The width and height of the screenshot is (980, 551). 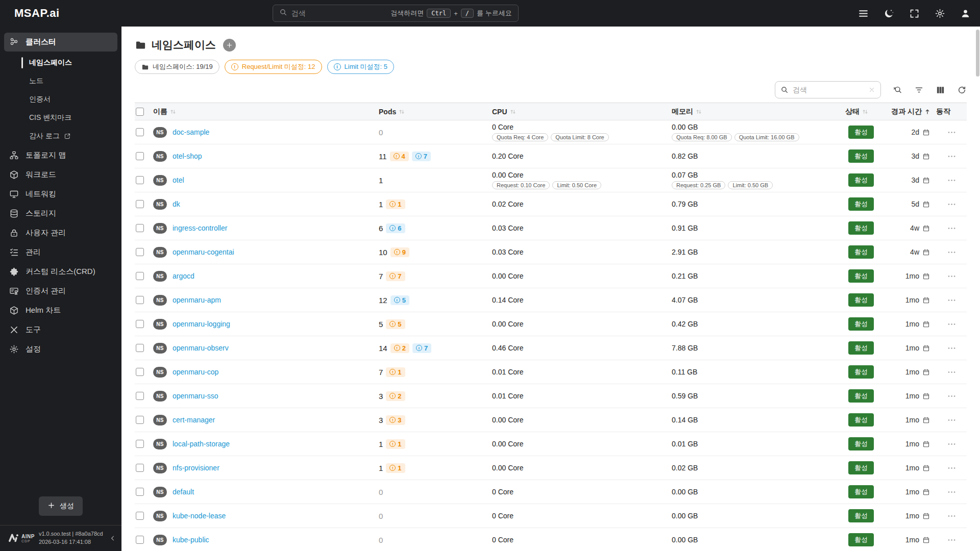 What do you see at coordinates (230, 45) in the screenshot?
I see `add-namespace-button` at bounding box center [230, 45].